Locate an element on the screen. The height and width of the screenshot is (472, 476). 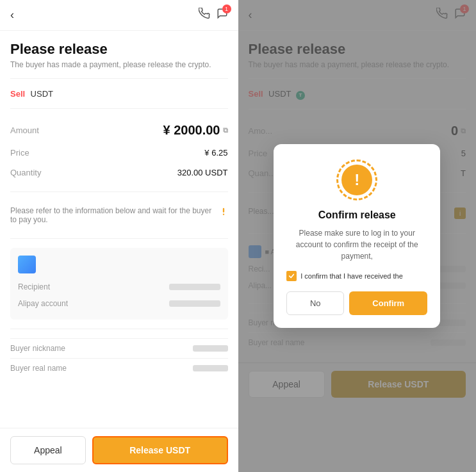
alipay-label: Alipay account is located at coordinates (43, 304).